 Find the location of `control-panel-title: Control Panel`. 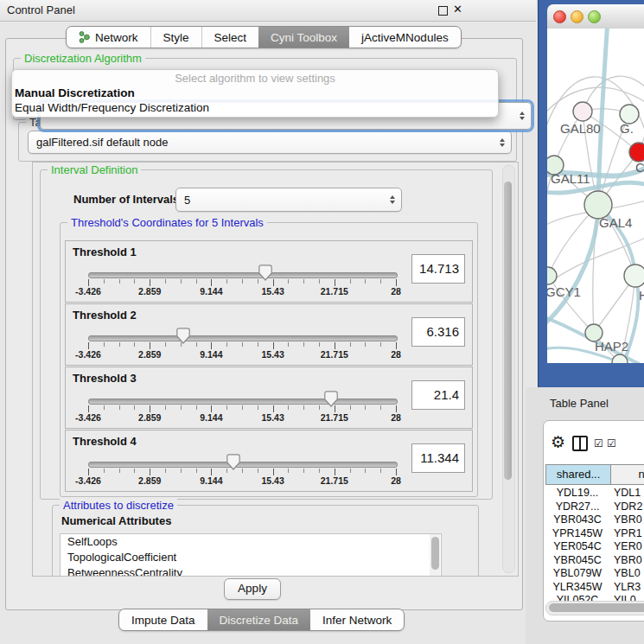

control-panel-title: Control Panel is located at coordinates (41, 10).